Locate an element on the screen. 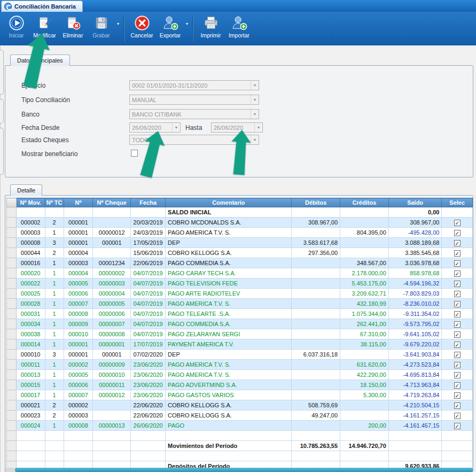  tab-detalle: Detalle is located at coordinates (26, 190).